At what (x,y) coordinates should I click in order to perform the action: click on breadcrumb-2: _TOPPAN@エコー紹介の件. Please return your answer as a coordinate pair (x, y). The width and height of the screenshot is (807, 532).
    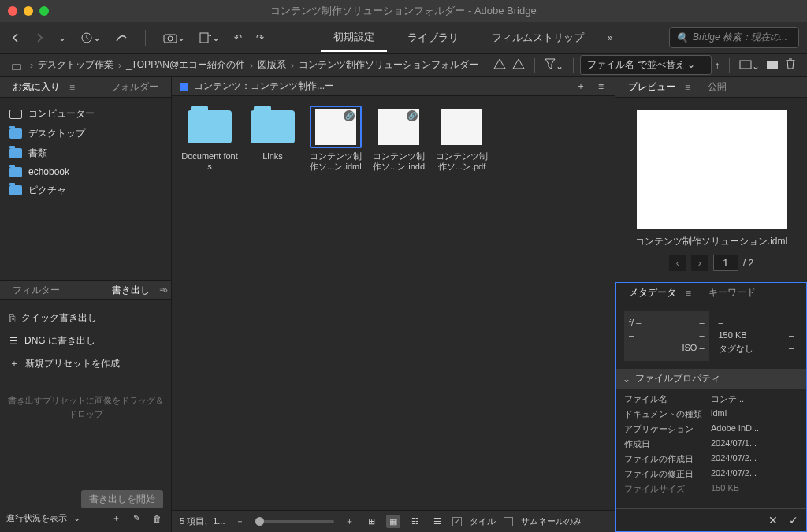
    Looking at the image, I should click on (186, 65).